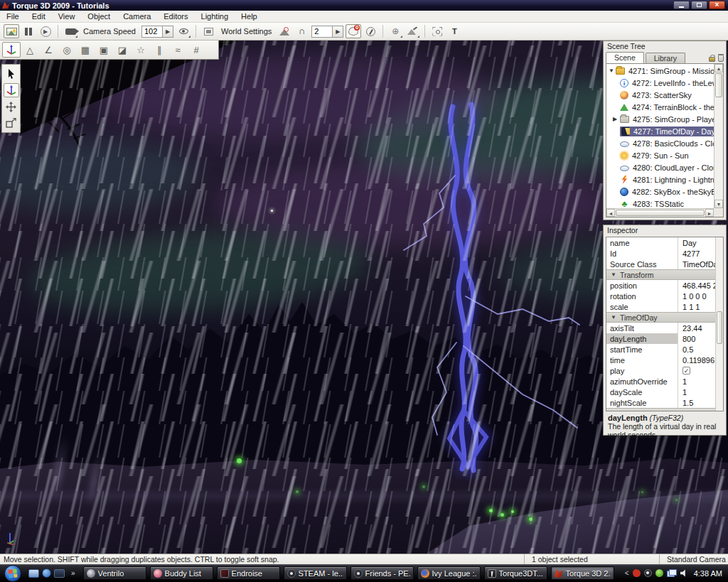  Describe the element at coordinates (11, 31) in the screenshot. I see `world-button` at that location.